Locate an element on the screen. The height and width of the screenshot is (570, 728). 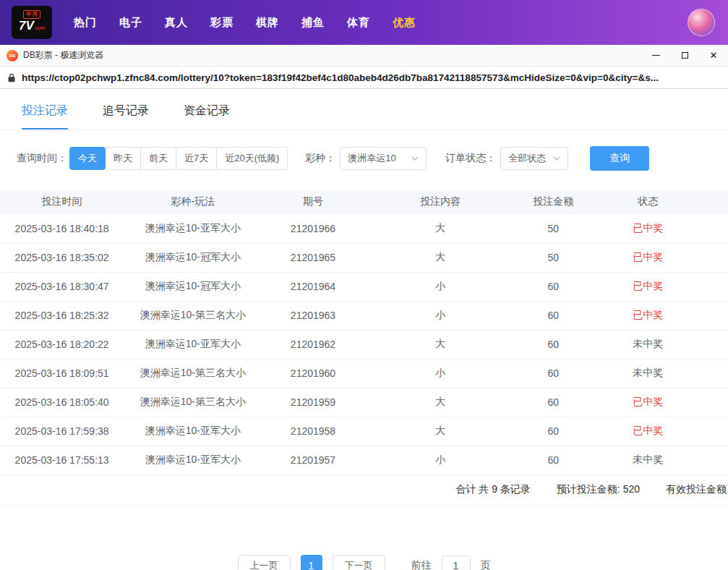
time-filter-button: 前天 is located at coordinates (158, 158).